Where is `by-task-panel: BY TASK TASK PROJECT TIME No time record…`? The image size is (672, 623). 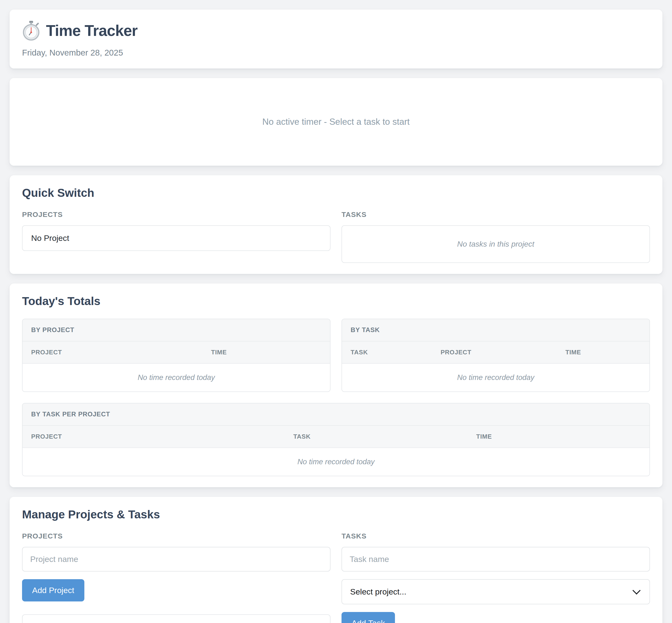 by-task-panel: BY TASK TASK PROJECT TIME No time record… is located at coordinates (496, 355).